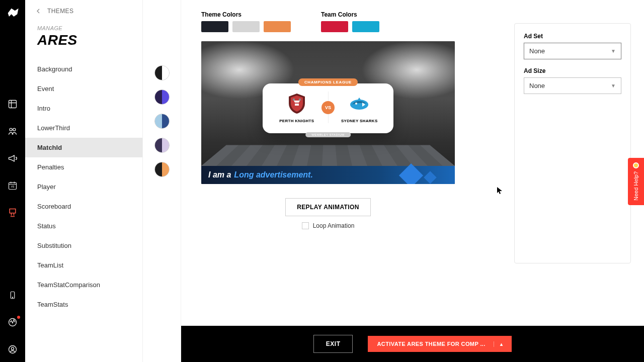  I want to click on replay-button: REPLAY ANIMATION, so click(328, 207).